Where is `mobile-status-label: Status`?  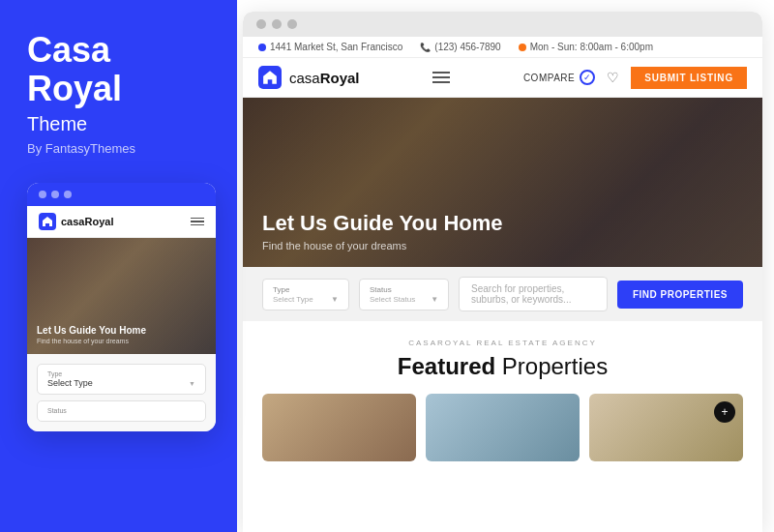 mobile-status-label: Status is located at coordinates (122, 410).